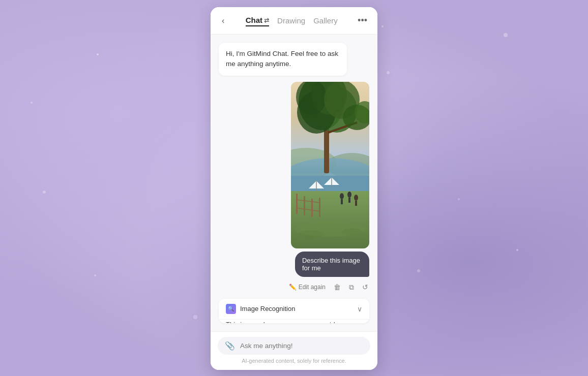  Describe the element at coordinates (294, 346) in the screenshot. I see `input-row: 📎` at that location.